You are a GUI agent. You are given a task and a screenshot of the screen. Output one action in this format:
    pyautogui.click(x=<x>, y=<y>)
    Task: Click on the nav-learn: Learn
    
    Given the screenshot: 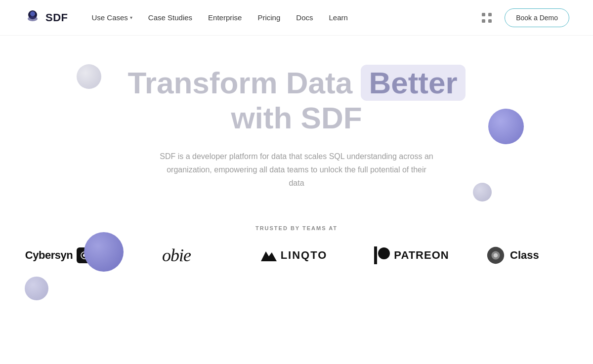 What is the action you would take?
    pyautogui.click(x=339, y=18)
    